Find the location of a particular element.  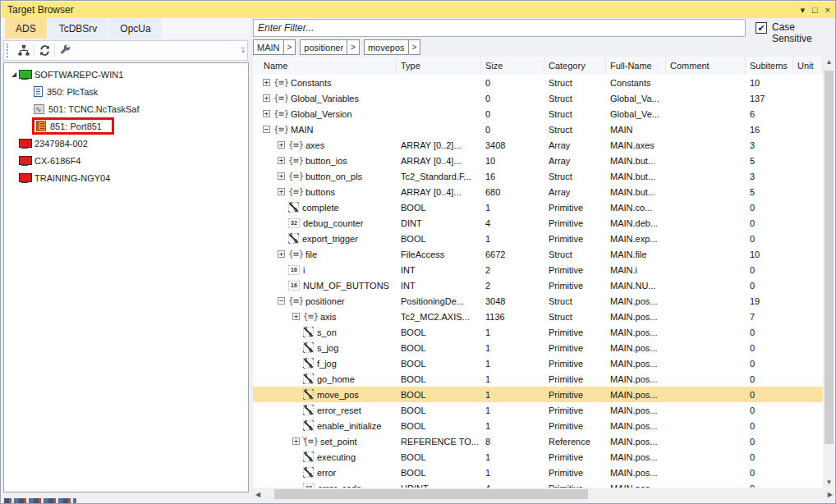

name-label: debug_counter is located at coordinates (333, 223).